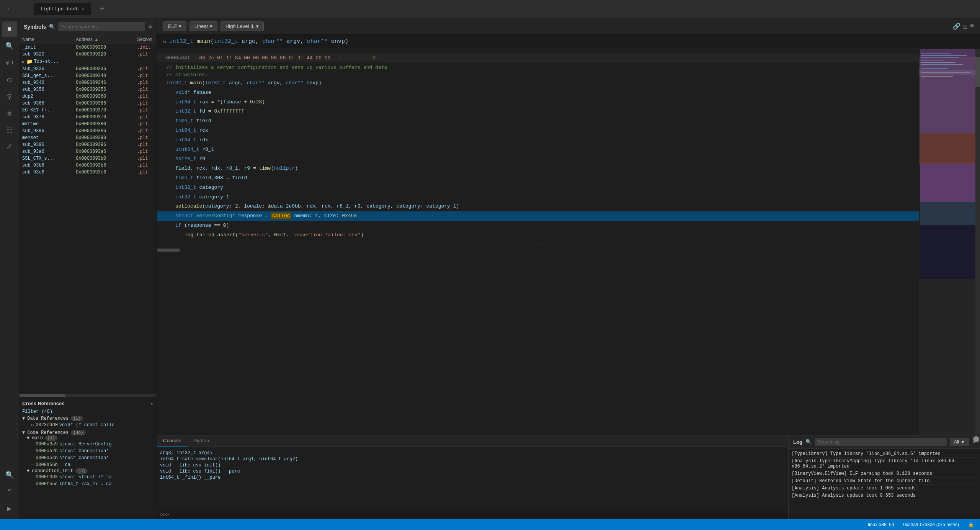  I want to click on columns-icon: ◫, so click(965, 26).